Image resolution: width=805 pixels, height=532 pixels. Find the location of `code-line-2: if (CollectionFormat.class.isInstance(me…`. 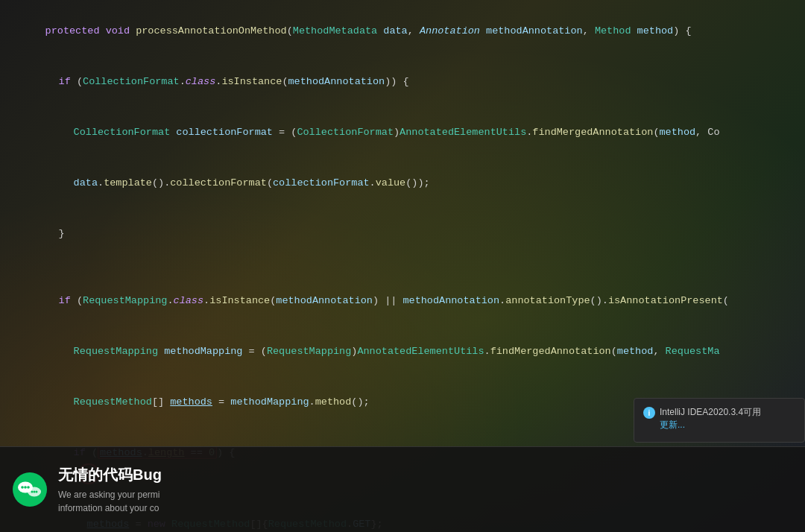

code-line-2: if (CollectionFormat.class.isInstance(me… is located at coordinates (402, 82).